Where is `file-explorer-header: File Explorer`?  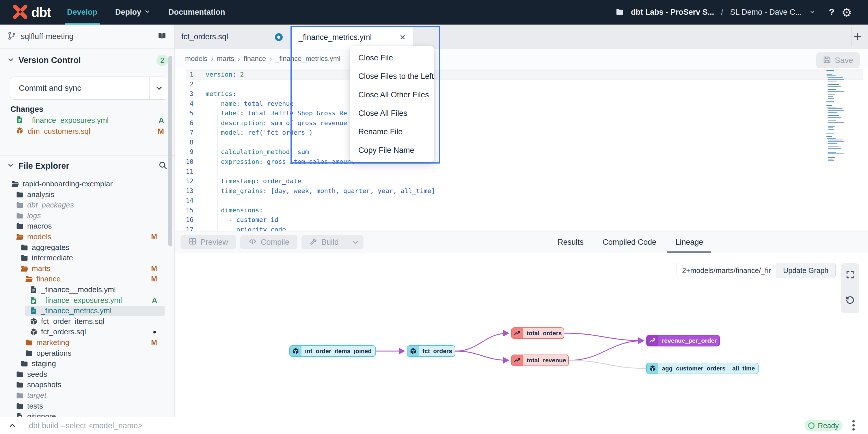 file-explorer-header: File Explorer is located at coordinates (87, 166).